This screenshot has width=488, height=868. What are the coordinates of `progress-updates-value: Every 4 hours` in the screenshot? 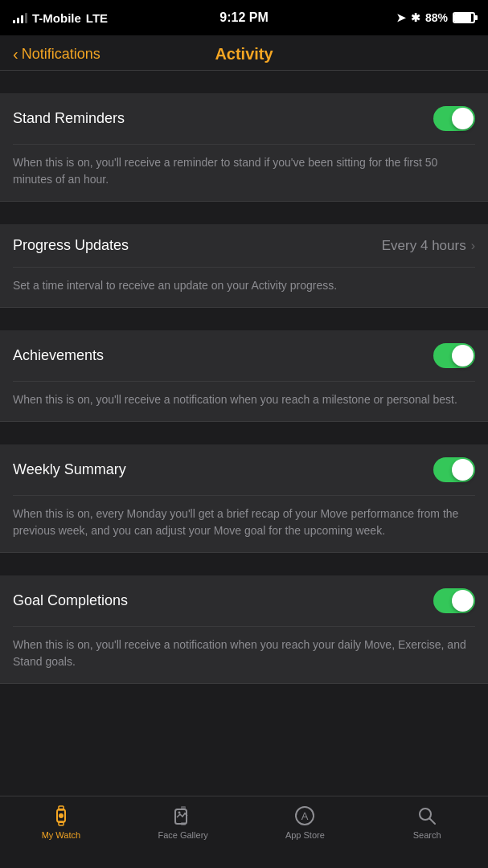 It's located at (424, 246).